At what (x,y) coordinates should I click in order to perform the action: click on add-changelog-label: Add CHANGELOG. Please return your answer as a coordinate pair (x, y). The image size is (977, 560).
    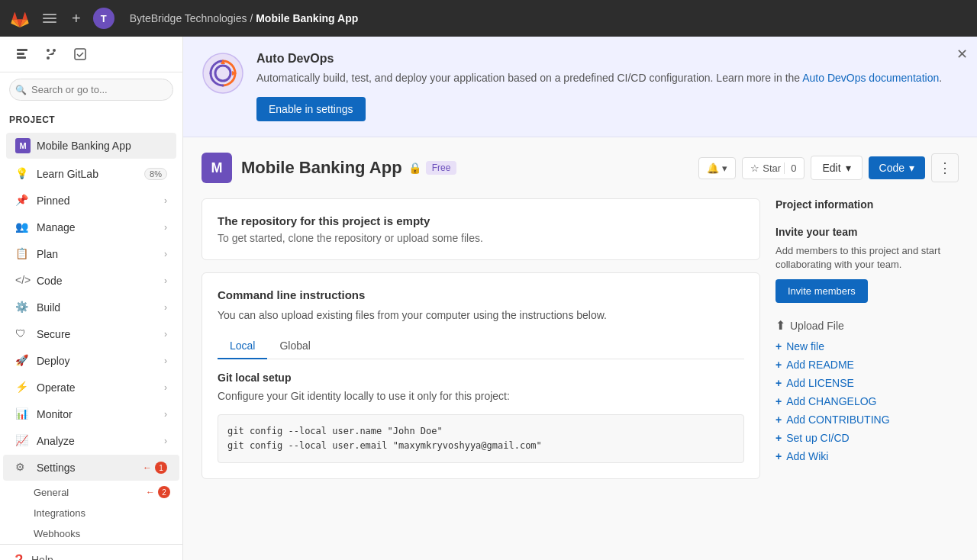
    Looking at the image, I should click on (831, 401).